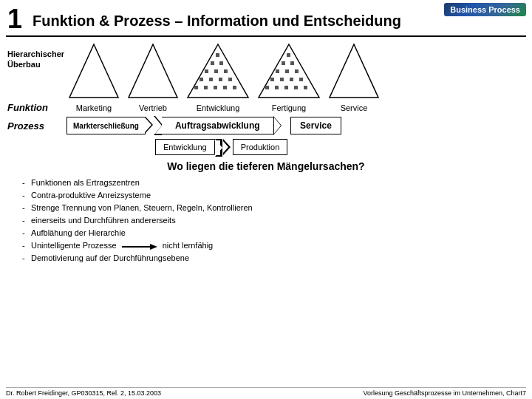 The height and width of the screenshot is (399, 532). What do you see at coordinates (106, 126) in the screenshot?
I see `markterschliessung-box: Markterschließung` at bounding box center [106, 126].